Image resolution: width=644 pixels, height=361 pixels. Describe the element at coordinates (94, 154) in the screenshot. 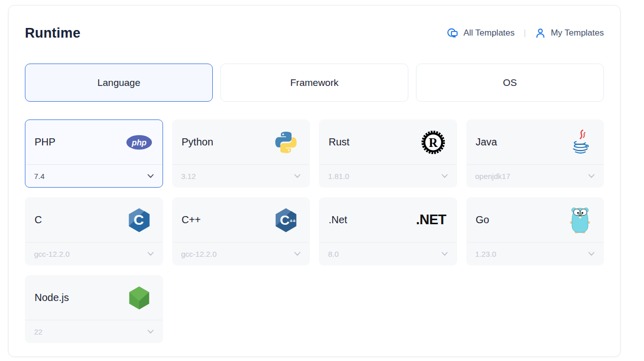

I see `card-php: PHP php 7.4` at that location.